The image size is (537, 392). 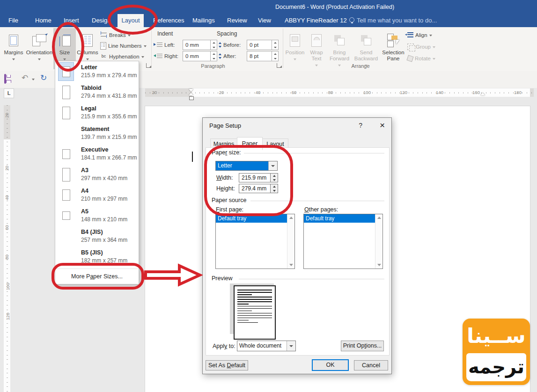 What do you see at coordinates (295, 49) in the screenshot?
I see `position-button: Position` at bounding box center [295, 49].